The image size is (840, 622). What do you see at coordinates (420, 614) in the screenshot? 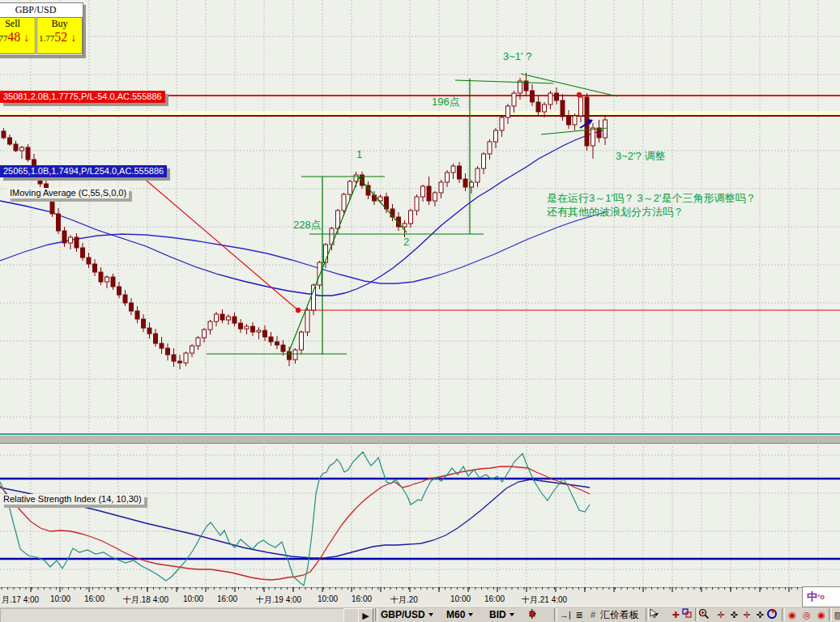
I see `bottom-toolbar: ▶ GBP/USD M60 BID →|≣# 汇价看板 ✚ ✛✜✛✜ ◉◎◉` at bounding box center [420, 614].